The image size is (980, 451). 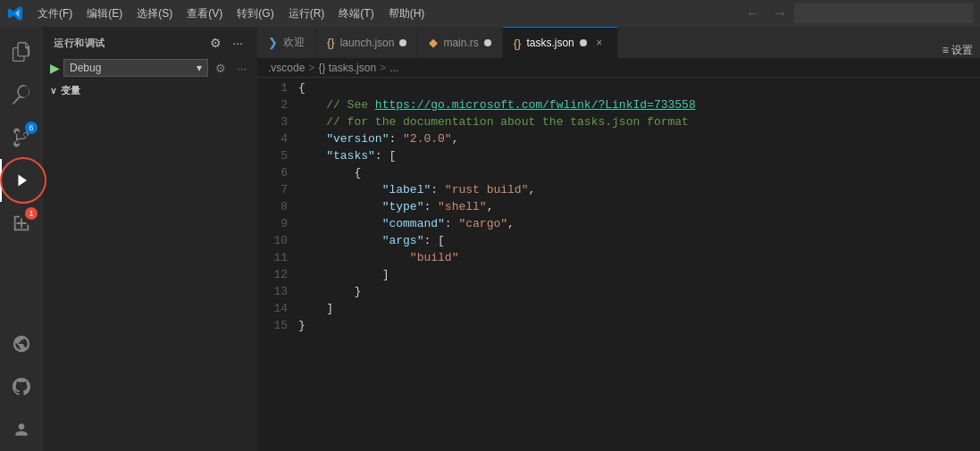 I want to click on variables-label: 变量, so click(x=71, y=91).